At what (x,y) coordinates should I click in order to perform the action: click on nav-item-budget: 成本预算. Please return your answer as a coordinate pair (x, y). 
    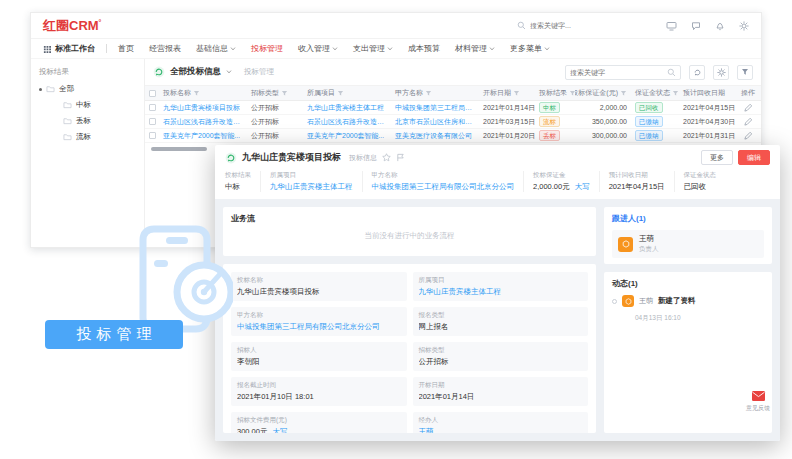
    Looking at the image, I should click on (424, 48).